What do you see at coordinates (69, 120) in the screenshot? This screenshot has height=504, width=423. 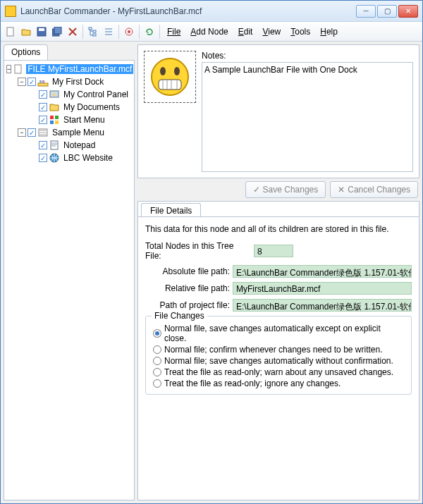 I see `tree-node-4: ✓Start Menu` at bounding box center [69, 120].